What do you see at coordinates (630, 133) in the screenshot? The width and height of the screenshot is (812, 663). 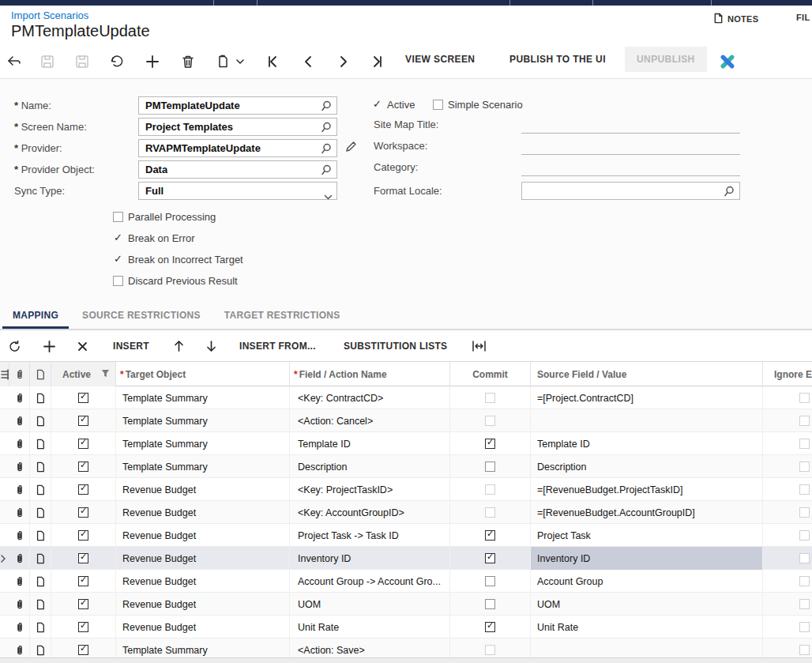 I see `site-map-title-input` at bounding box center [630, 133].